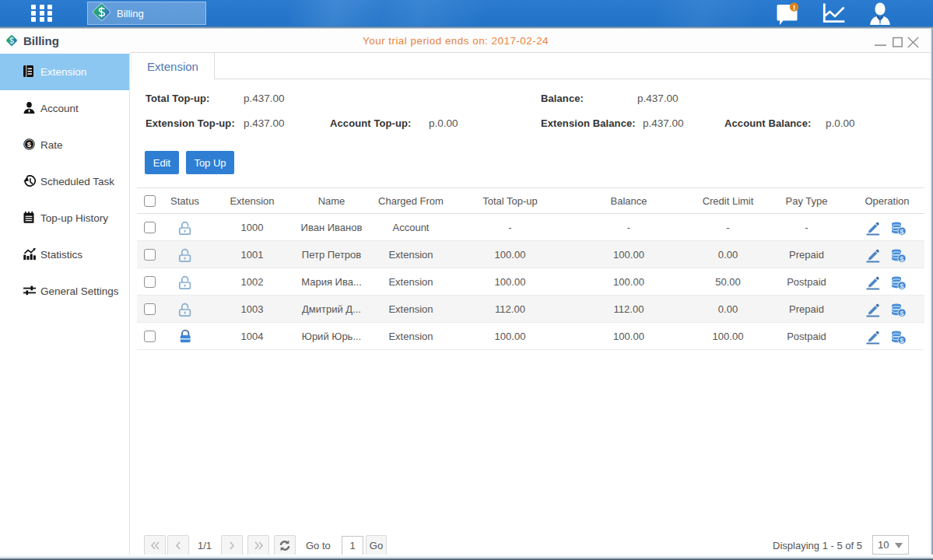  I want to click on cell-total-top-up: 100.00, so click(510, 336).